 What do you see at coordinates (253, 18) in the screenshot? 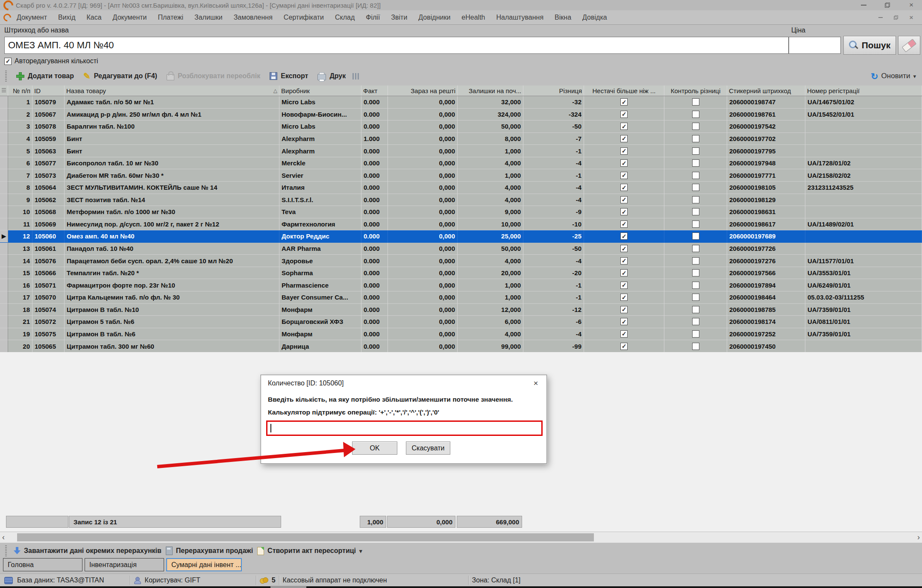
I see `menu-item-6: Замовлення` at bounding box center [253, 18].